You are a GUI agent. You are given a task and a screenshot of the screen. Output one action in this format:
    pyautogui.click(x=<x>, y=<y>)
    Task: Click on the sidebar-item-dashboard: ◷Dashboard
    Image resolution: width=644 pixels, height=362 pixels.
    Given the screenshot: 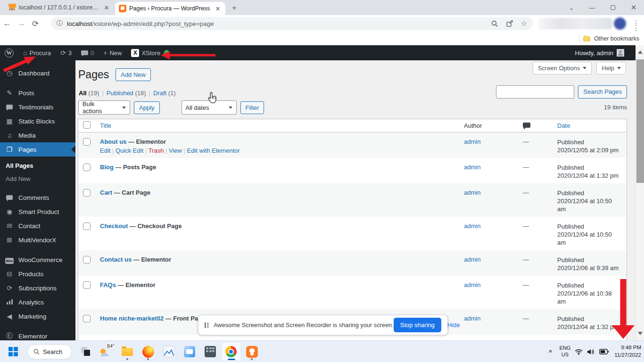 What is the action you would take?
    pyautogui.click(x=38, y=73)
    